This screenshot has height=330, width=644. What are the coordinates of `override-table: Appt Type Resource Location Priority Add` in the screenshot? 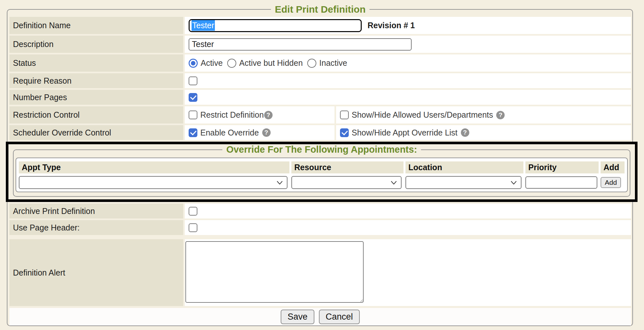 It's located at (322, 175).